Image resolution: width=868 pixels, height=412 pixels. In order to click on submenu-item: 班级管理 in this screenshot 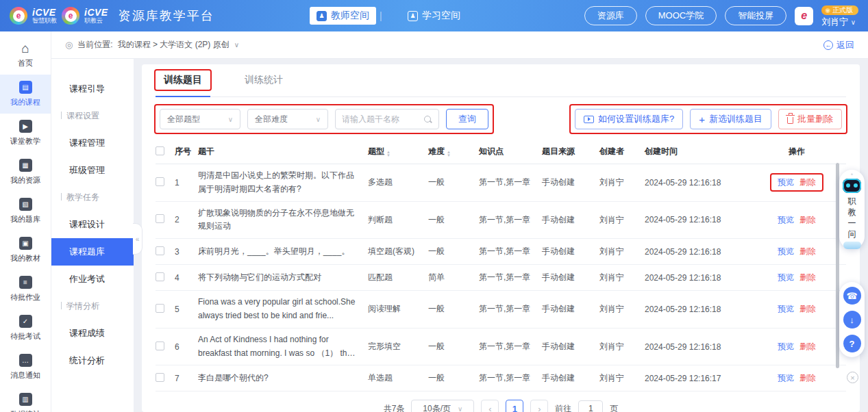, I will do `click(92, 170)`.